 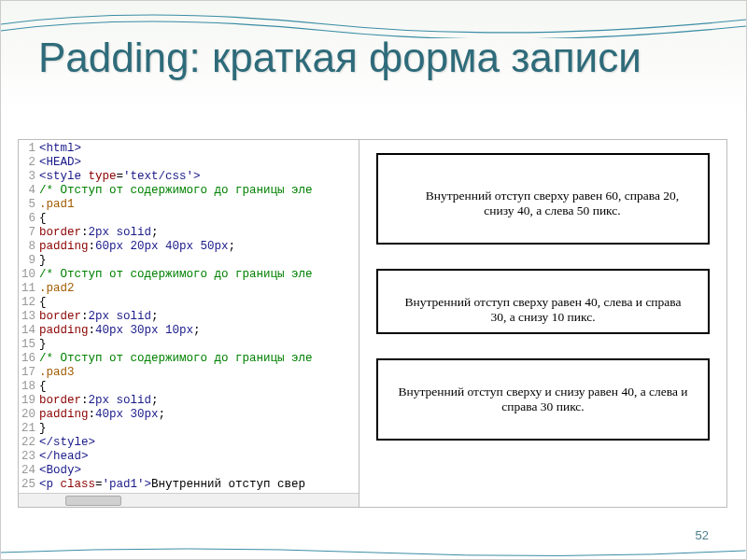 What do you see at coordinates (189, 162) in the screenshot?
I see `code-line: 2<HEAD>` at bounding box center [189, 162].